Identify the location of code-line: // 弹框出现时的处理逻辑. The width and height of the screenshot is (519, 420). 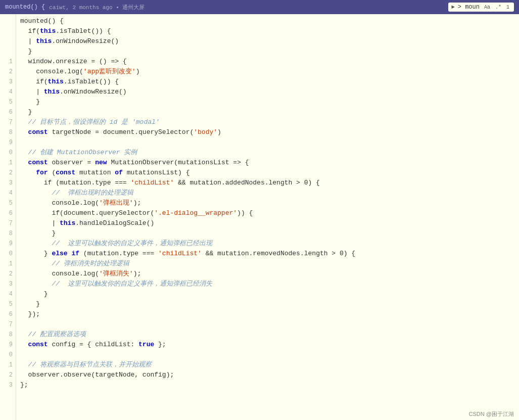
(270, 193).